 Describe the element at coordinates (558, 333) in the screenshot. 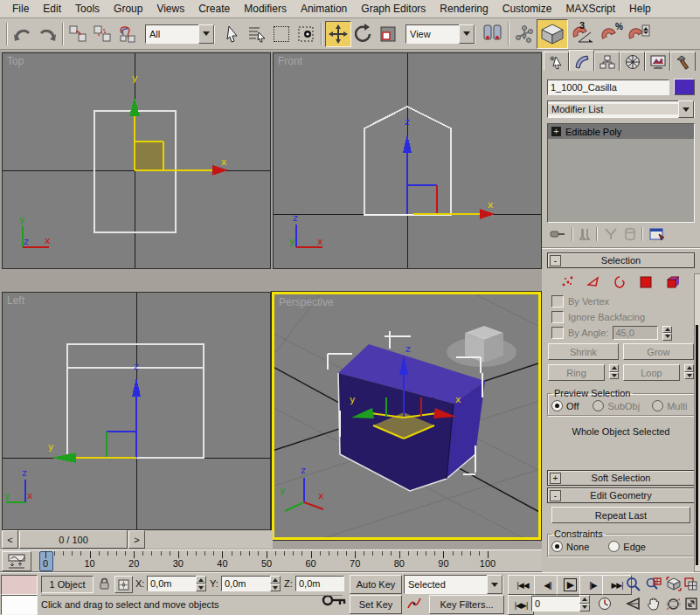

I see `by-angle-checkbox` at that location.